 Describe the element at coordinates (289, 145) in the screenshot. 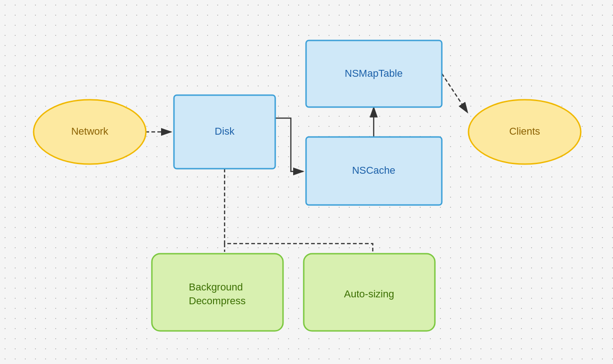

I see `arrow-disk-nscache` at that location.